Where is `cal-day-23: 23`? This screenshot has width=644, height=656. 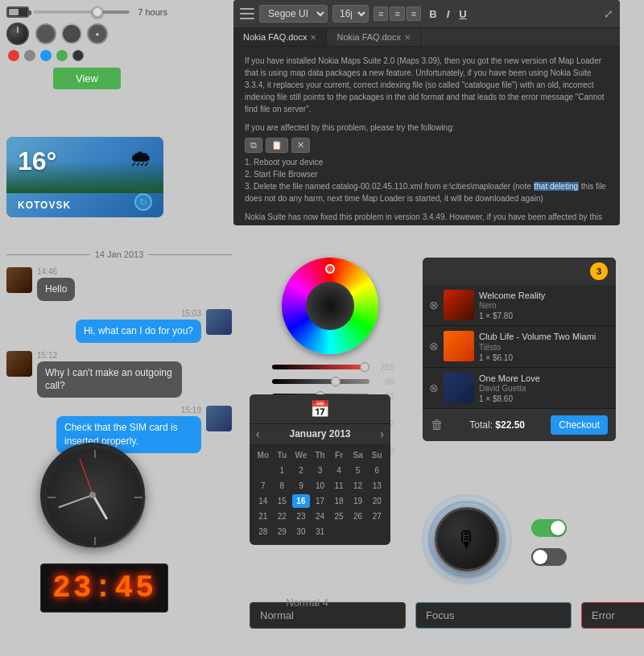 cal-day-23: 23 is located at coordinates (301, 517).